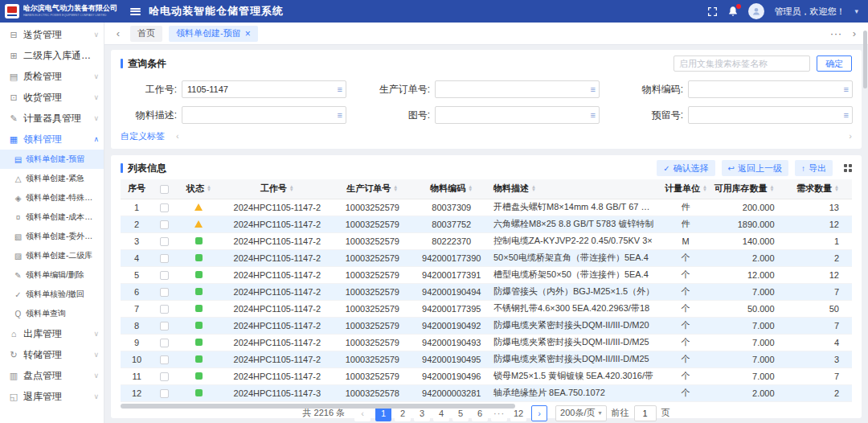 This screenshot has height=423, width=868. Describe the element at coordinates (539, 413) in the screenshot. I see `next-page-button: ›` at that location.